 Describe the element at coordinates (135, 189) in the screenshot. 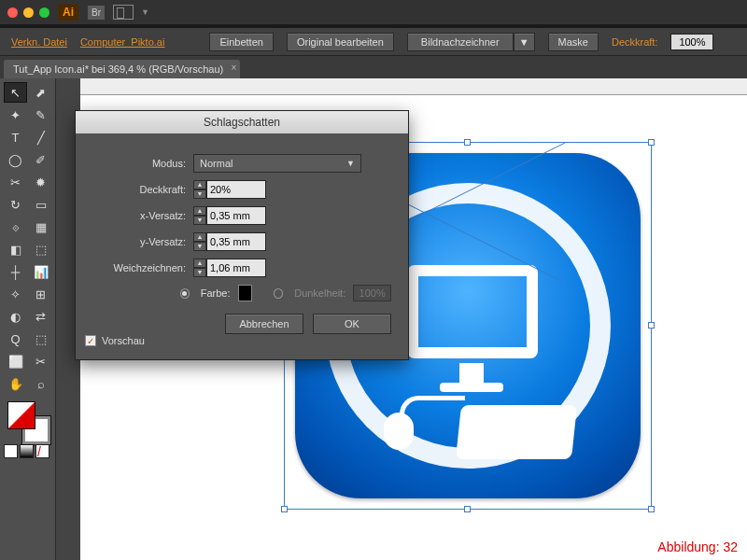

I see `dialog-opacity-label: Deckkraft:` at that location.